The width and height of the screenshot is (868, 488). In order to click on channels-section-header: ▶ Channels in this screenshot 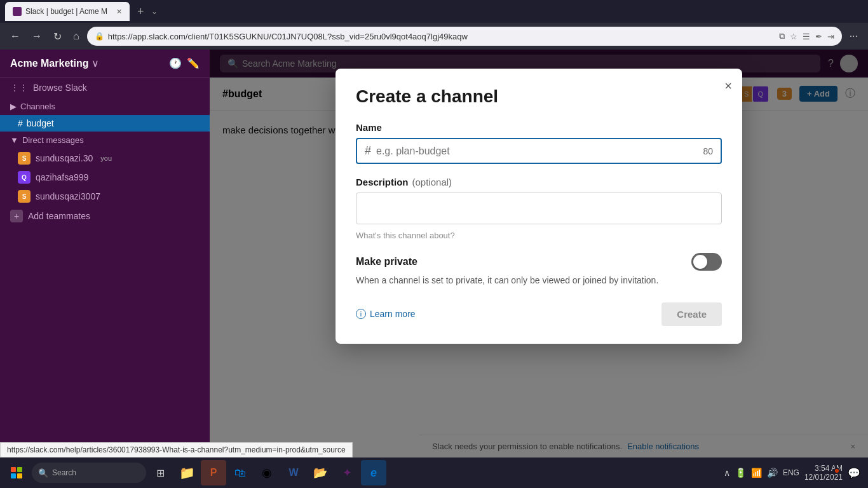, I will do `click(105, 107)`.